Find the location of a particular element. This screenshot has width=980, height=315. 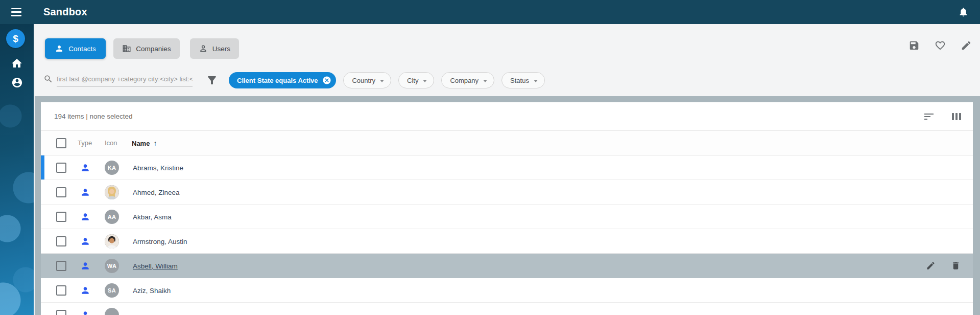

sort-icon is located at coordinates (929, 117).